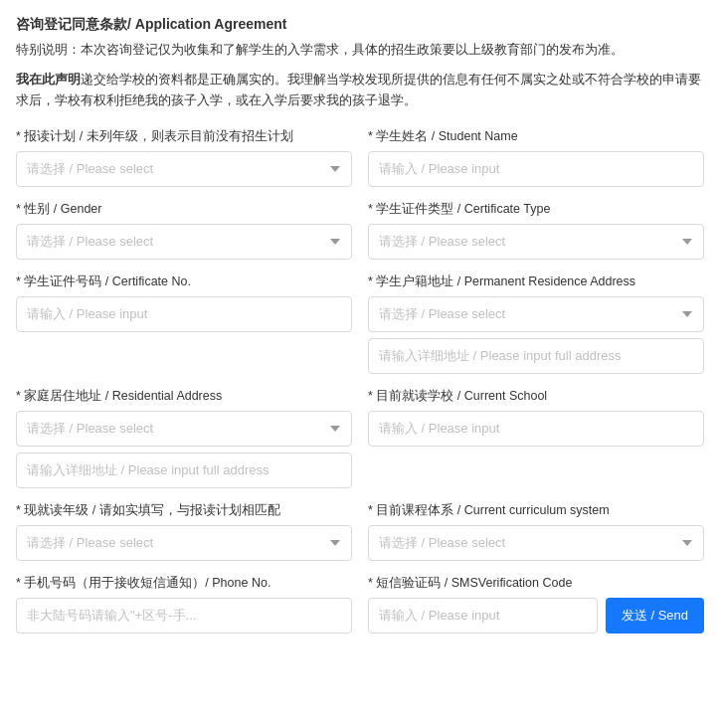 The image size is (720, 728). What do you see at coordinates (536, 231) in the screenshot?
I see `certificate-type-field: * 学生证件类型 / Certificate Type 请选择 / Please…` at bounding box center [536, 231].